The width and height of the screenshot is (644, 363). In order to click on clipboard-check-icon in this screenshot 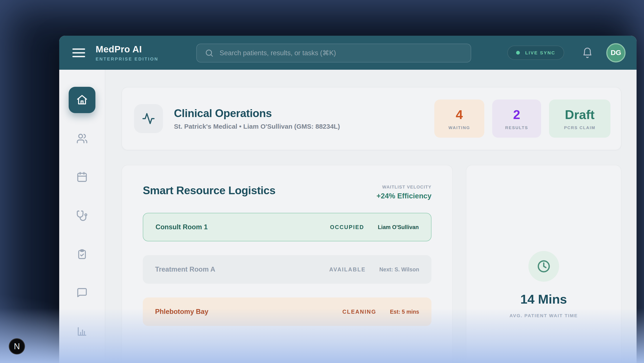, I will do `click(82, 254)`.